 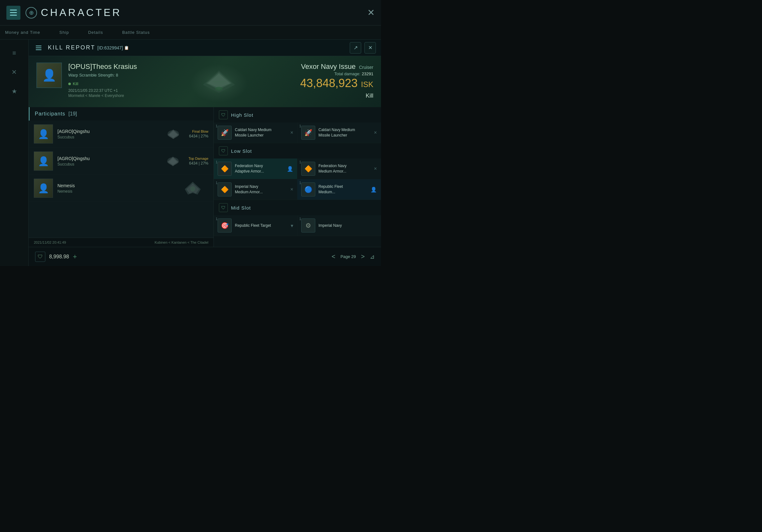 What do you see at coordinates (43, 161) in the screenshot?
I see `participant-portrait-2: 👤` at bounding box center [43, 161].